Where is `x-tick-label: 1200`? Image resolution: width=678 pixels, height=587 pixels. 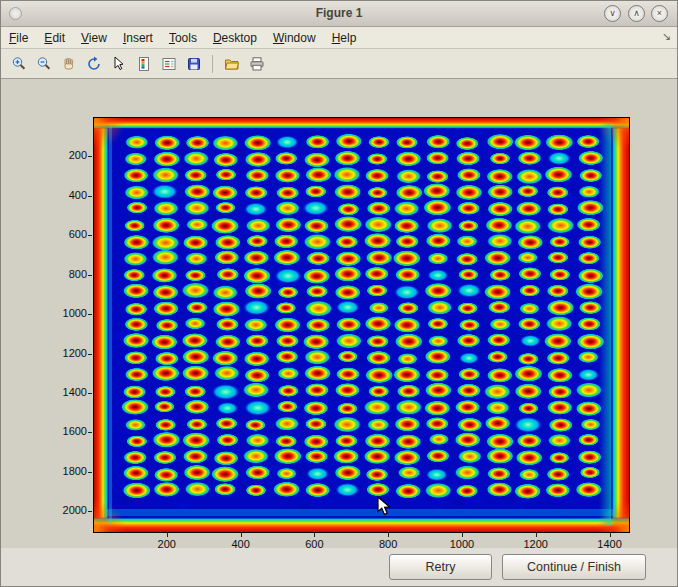
x-tick-label: 1200 is located at coordinates (536, 544).